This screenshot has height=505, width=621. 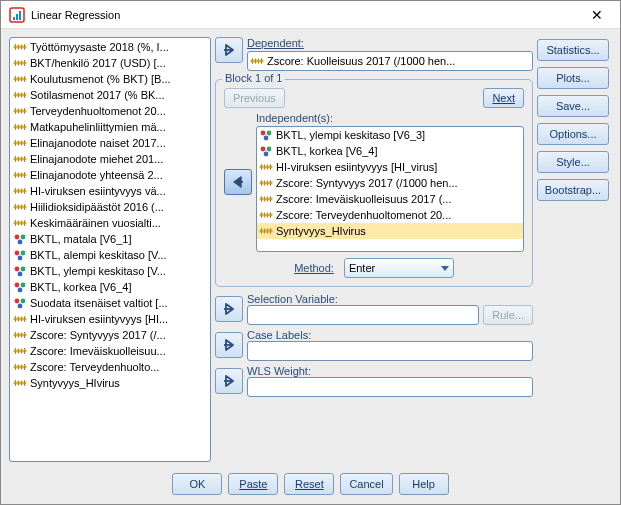 I want to click on list-item-label: Koulutusmenot (% BKT) [B..., so click(x=100, y=79).